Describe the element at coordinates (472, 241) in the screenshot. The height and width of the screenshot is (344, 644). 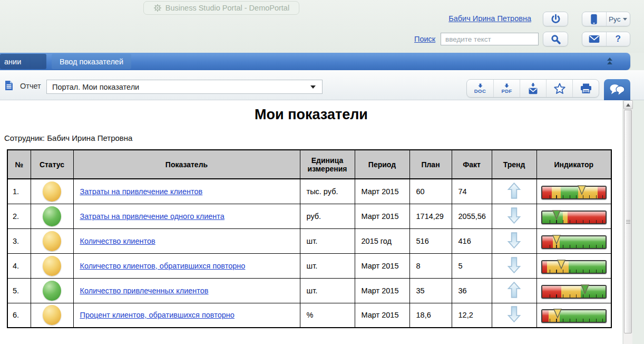
I see `fact-cell: 416` at that location.